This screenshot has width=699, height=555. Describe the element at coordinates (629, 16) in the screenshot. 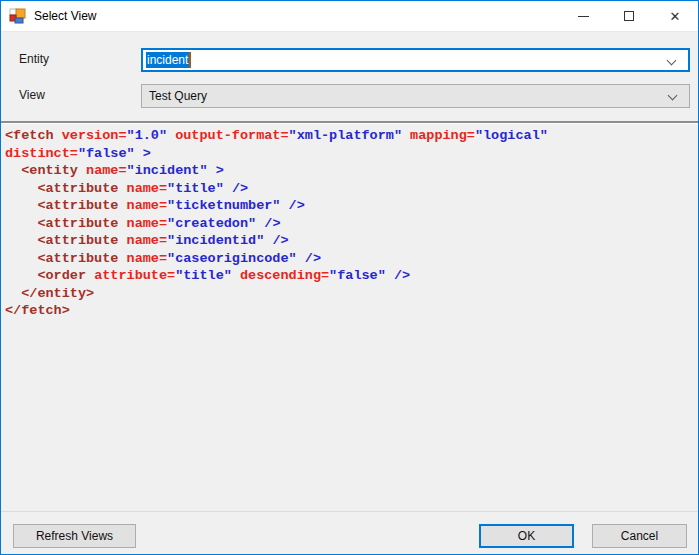

I see `maximize-icon` at that location.